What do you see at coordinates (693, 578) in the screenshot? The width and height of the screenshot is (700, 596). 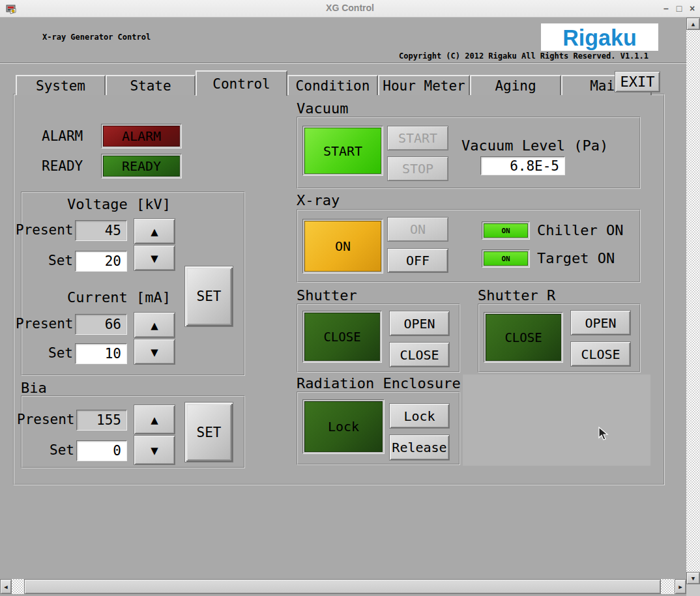 I see `scroll-down-icon: ▼` at bounding box center [693, 578].